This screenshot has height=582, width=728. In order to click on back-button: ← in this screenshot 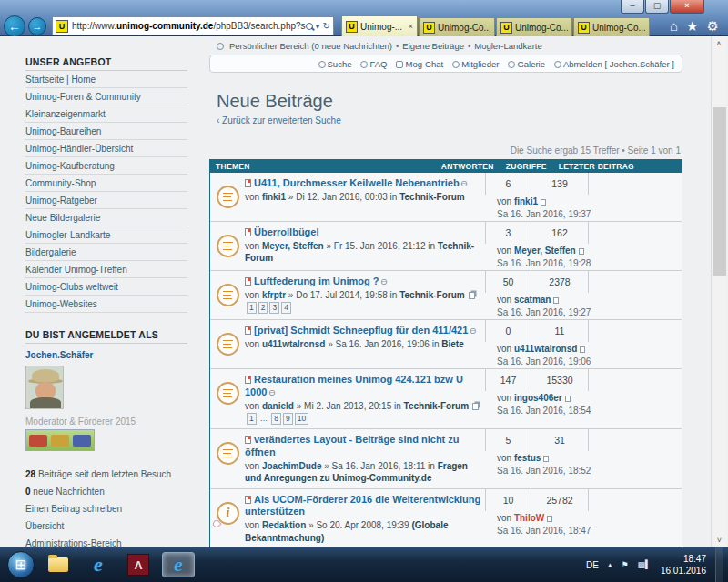, I will do `click(15, 26)`.